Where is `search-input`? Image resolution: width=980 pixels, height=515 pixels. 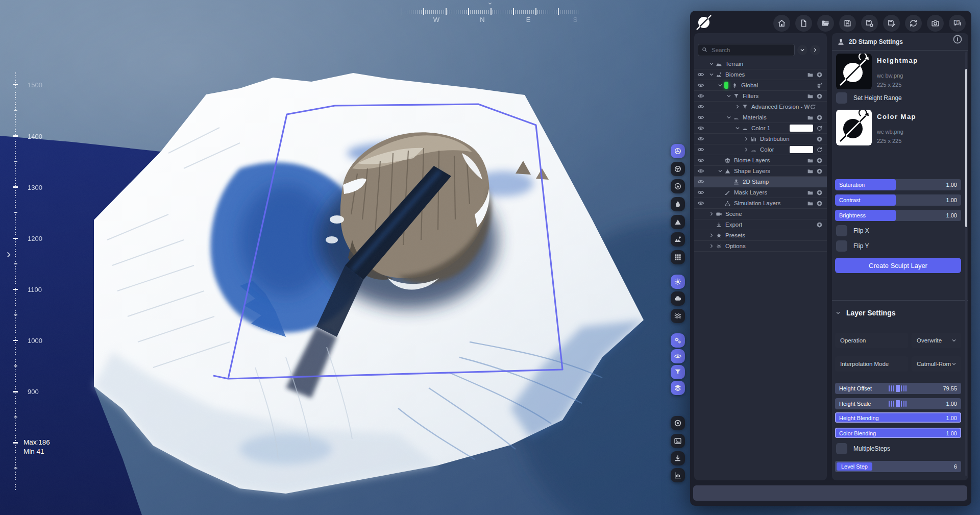 search-input is located at coordinates (751, 50).